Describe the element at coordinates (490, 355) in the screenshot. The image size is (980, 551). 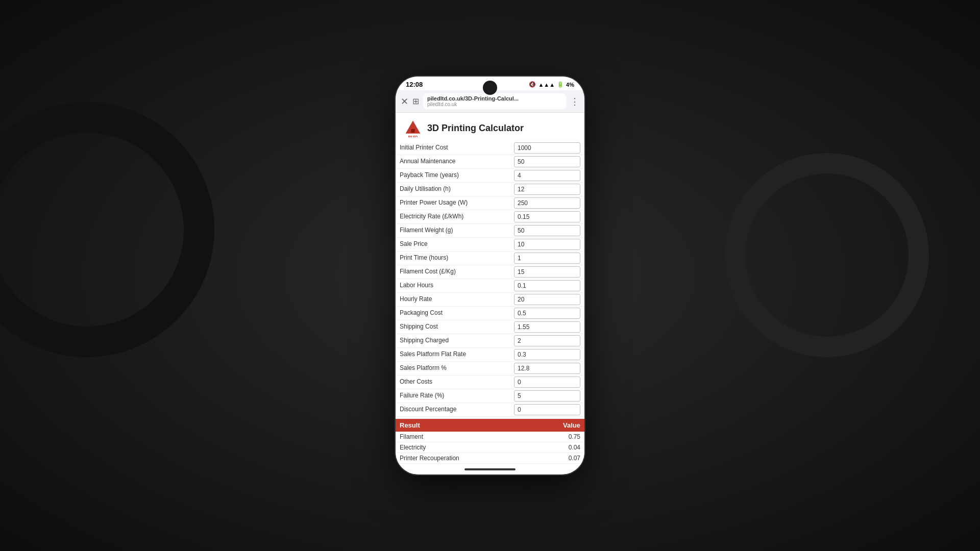
I see `form-row: Sales Platform Flat Rate` at that location.